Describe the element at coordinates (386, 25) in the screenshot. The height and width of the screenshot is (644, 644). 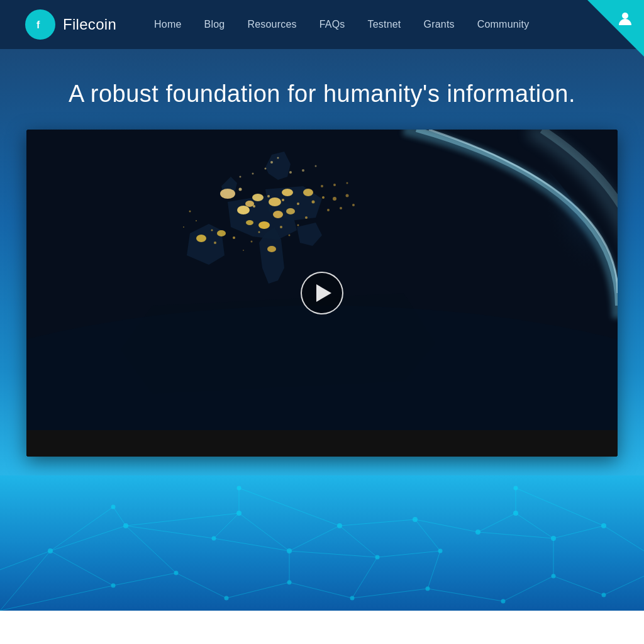
I see `main-nav: Home Blog Resources FAQs Testnet Grants …` at that location.